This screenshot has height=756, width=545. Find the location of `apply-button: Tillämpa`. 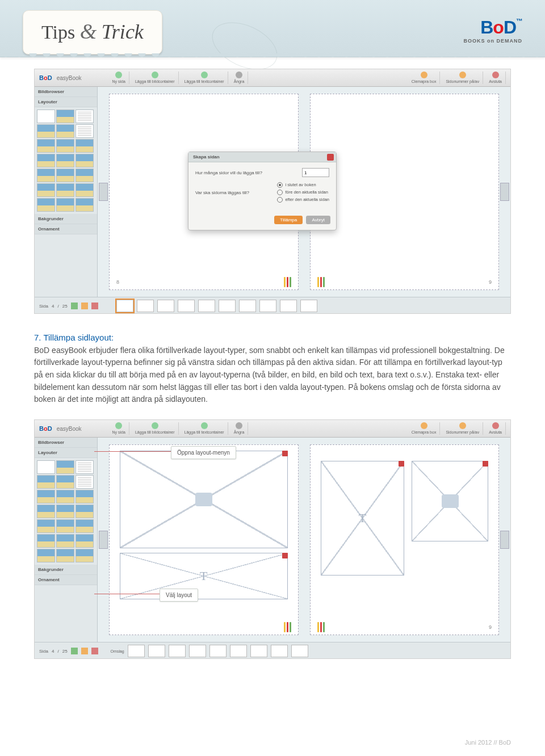

apply-button: Tillämpa is located at coordinates (288, 220).